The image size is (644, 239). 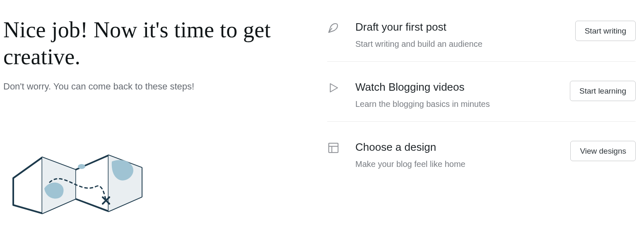 I want to click on step-title: Choose a design, so click(x=455, y=147).